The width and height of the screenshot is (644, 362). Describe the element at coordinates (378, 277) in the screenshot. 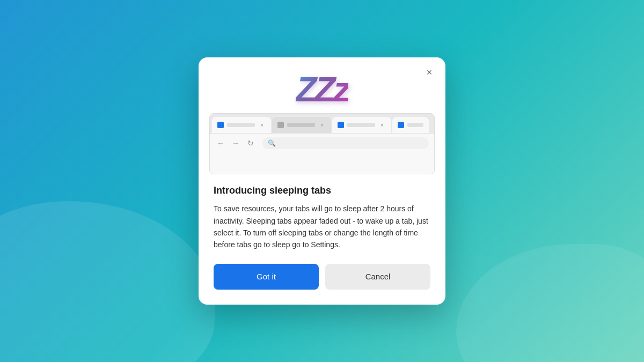

I see `cancel-button: Cancel` at that location.